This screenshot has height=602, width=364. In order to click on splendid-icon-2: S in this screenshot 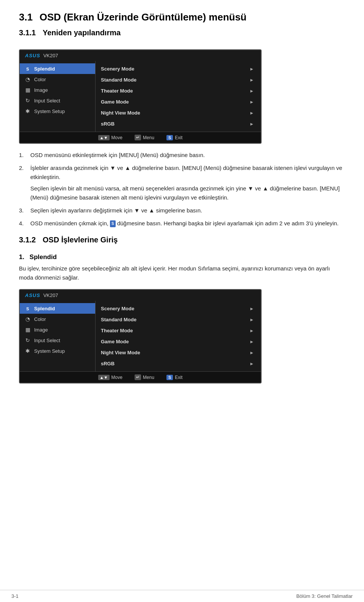, I will do `click(28, 308)`.